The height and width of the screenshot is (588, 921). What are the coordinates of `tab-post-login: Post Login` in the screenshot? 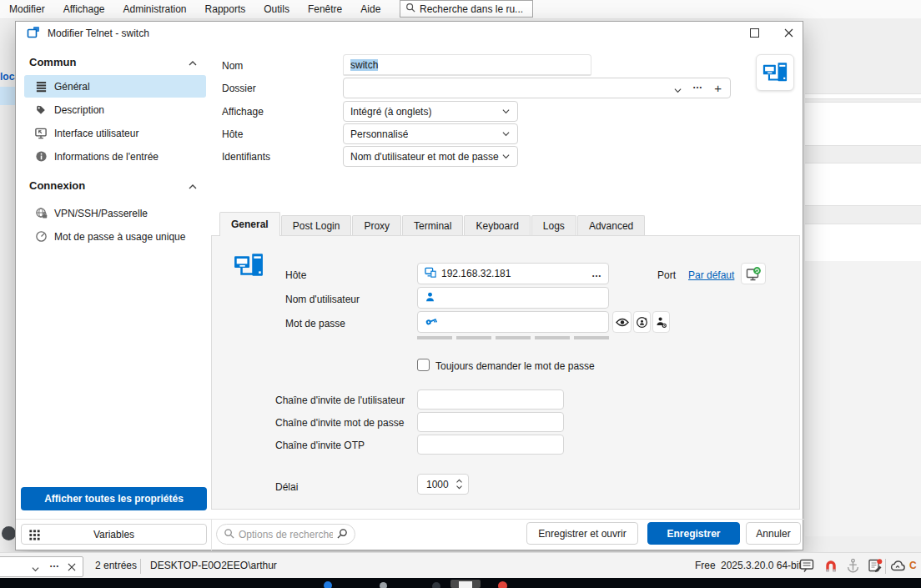 It's located at (317, 225).